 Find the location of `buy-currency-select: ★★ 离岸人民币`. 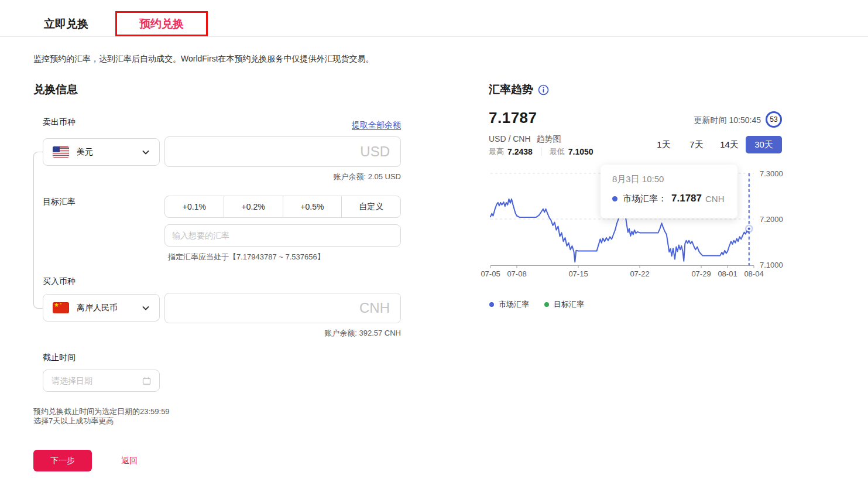

buy-currency-select: ★★ 离岸人民币 is located at coordinates (101, 308).